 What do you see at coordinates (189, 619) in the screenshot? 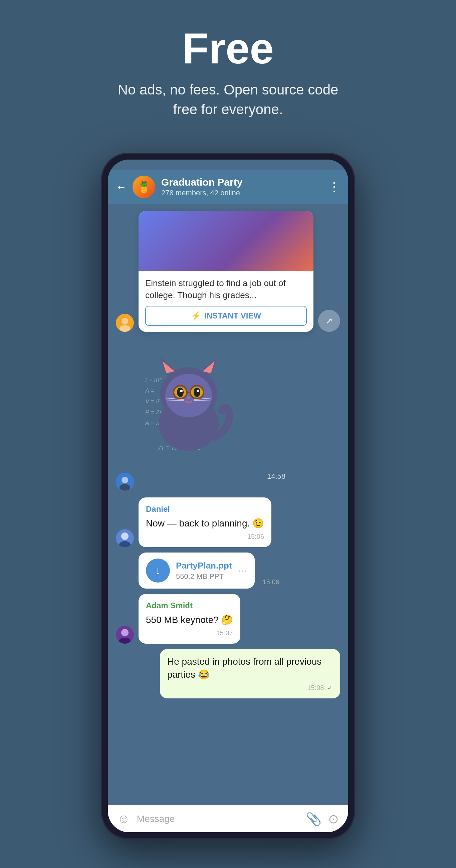
I see `adam-bubble: Adam Smidt 550 MB keynote? 🤔 15:07` at bounding box center [189, 619].